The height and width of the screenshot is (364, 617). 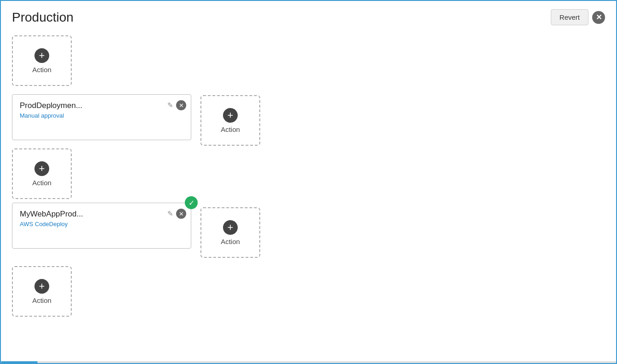 What do you see at coordinates (230, 233) in the screenshot?
I see `col-right-2: + Action` at bounding box center [230, 233].